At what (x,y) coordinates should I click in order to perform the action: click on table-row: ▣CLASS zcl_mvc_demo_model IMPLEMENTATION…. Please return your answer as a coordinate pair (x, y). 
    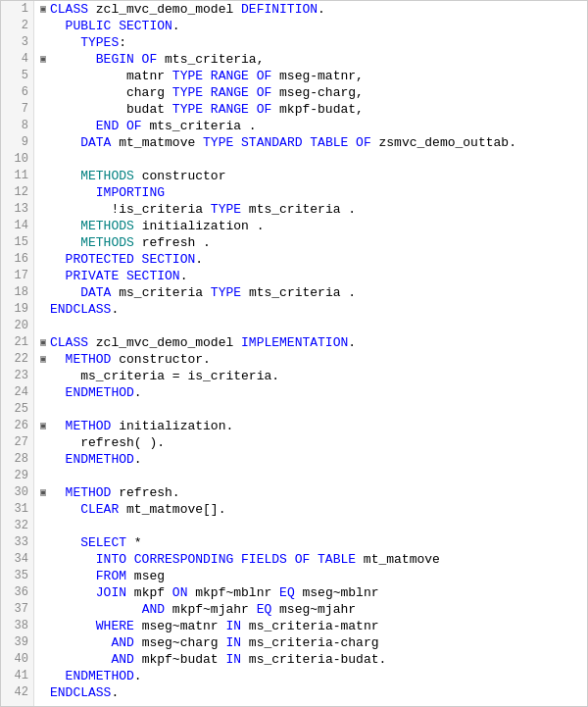
    Looking at the image, I should click on (312, 343).